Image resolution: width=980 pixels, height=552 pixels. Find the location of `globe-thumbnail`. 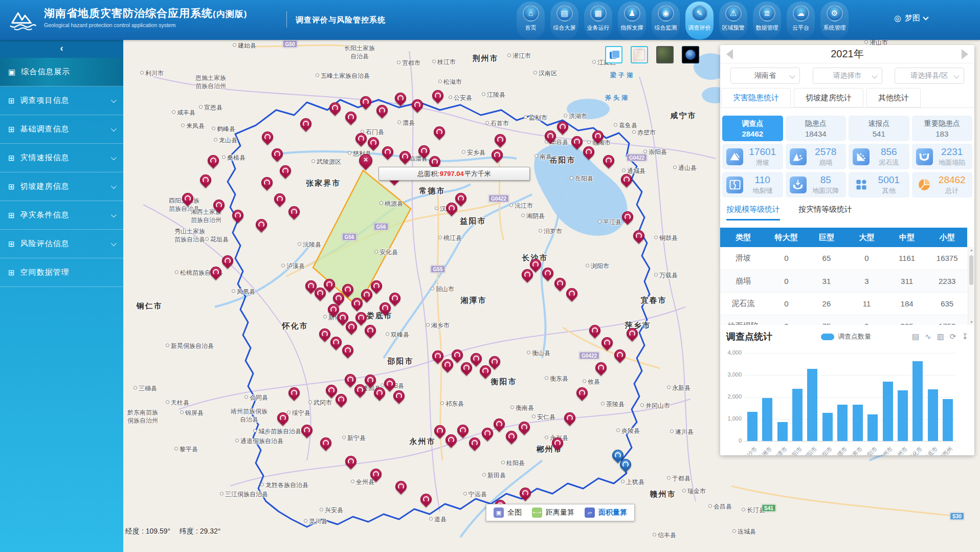

globe-thumbnail is located at coordinates (691, 55).